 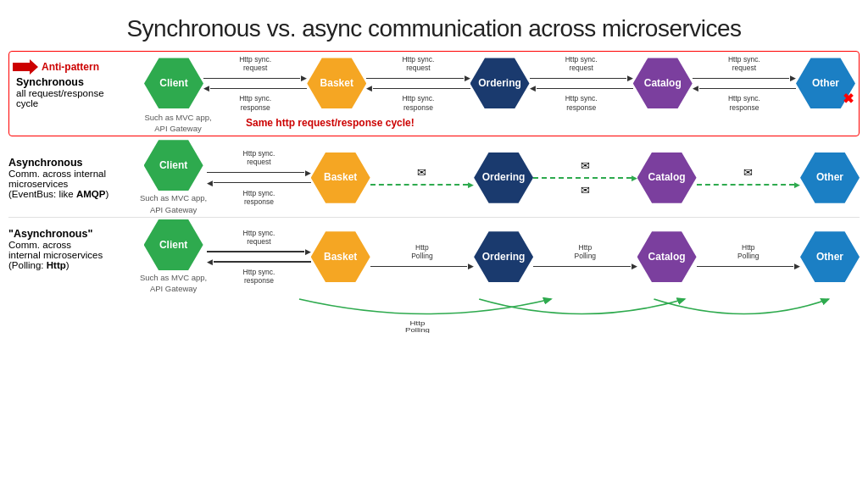 I want to click on row1-arr3-right: ▶, so click(x=581, y=78).